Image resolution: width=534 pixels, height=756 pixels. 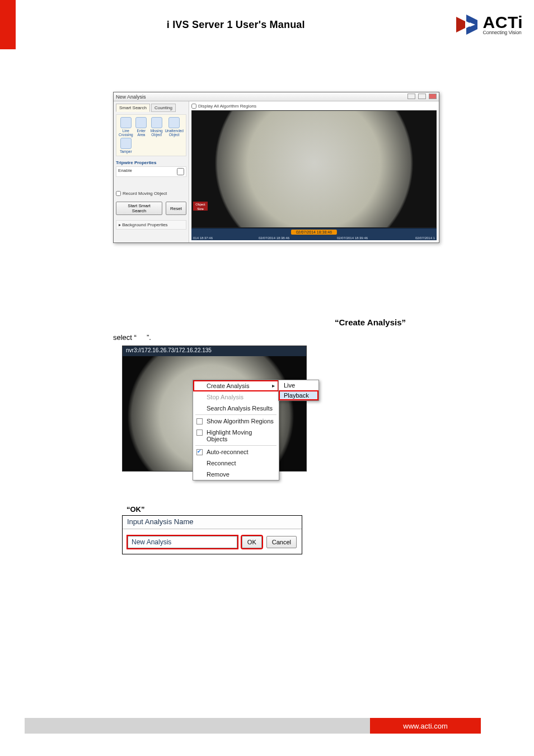 What do you see at coordinates (174, 123) in the screenshot?
I see `unattended-object-icon` at bounding box center [174, 123].